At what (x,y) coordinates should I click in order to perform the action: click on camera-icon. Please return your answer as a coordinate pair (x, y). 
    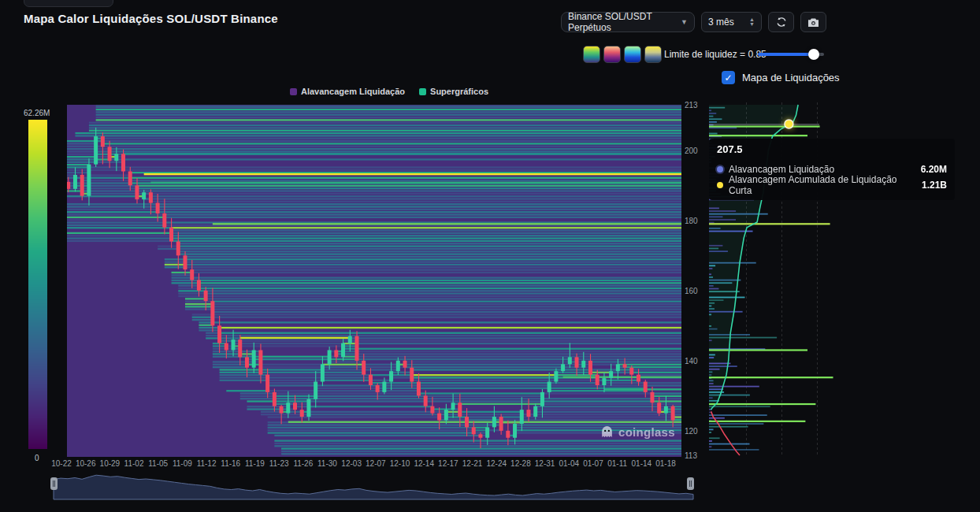
    Looking at the image, I should click on (813, 22).